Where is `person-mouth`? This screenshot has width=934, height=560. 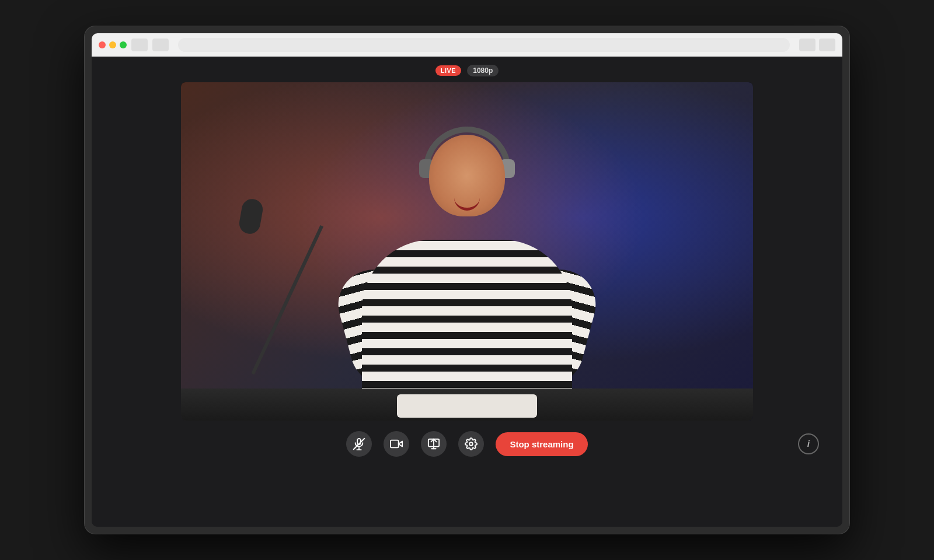 person-mouth is located at coordinates (467, 204).